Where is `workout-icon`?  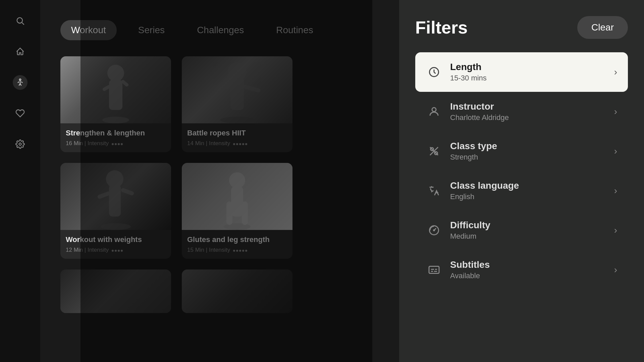
workout-icon is located at coordinates (20, 82).